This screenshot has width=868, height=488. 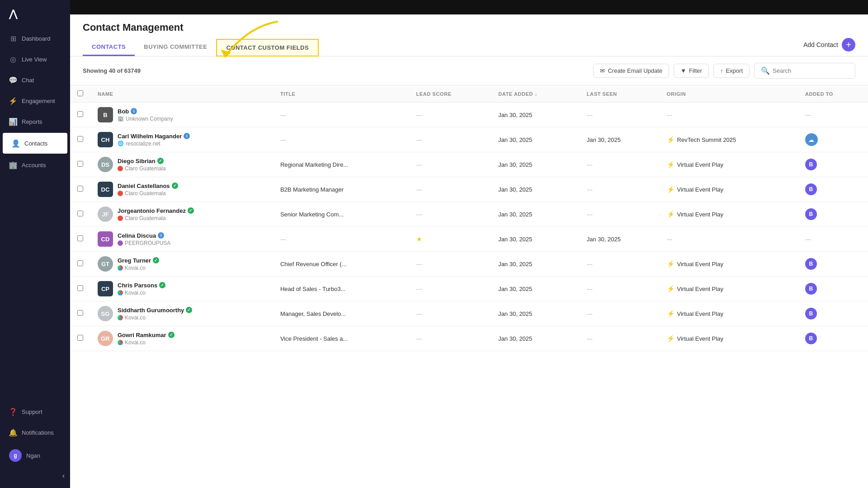 I want to click on sidebar-item-chat: 💬 Chat, so click(x=35, y=80).